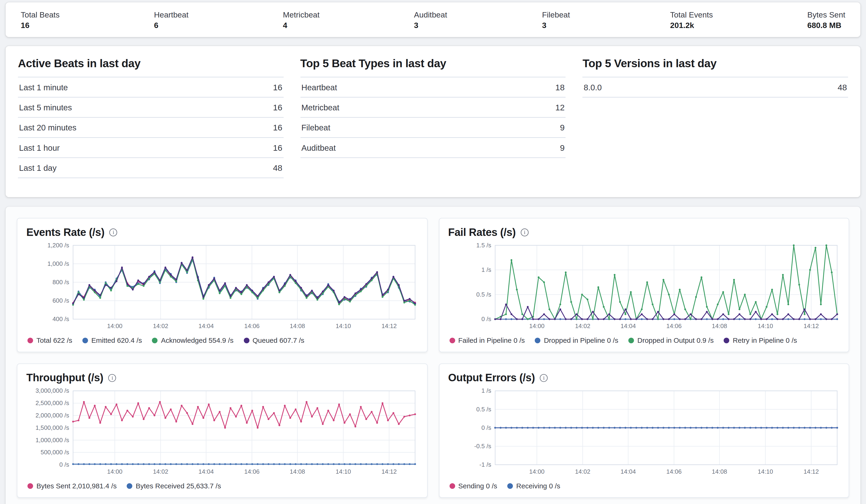  I want to click on legend-label: Dropped in Output 0.9 /s, so click(676, 341).